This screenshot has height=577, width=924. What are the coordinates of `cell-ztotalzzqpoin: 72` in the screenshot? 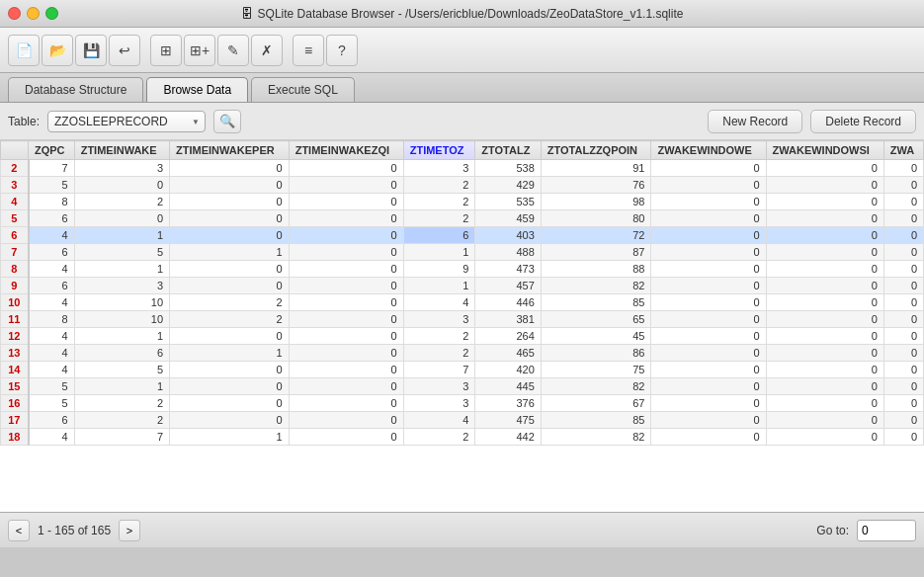 It's located at (596, 235).